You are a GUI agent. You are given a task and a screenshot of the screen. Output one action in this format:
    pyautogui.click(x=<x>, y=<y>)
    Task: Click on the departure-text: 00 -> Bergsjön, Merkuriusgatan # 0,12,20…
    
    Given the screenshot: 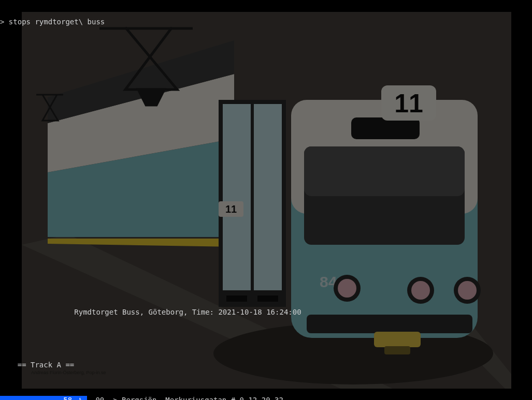 What is the action you would take?
    pyautogui.click(x=185, y=398)
    